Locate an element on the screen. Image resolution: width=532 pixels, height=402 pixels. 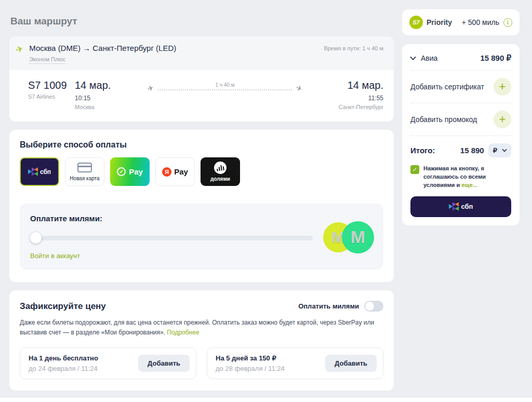
sberpay-label: Pay is located at coordinates (136, 171).